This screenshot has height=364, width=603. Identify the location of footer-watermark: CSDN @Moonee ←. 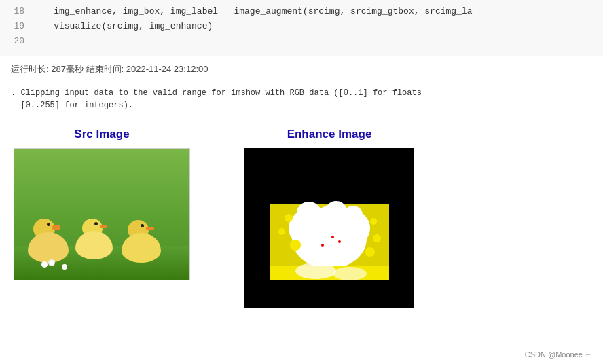
(558, 354).